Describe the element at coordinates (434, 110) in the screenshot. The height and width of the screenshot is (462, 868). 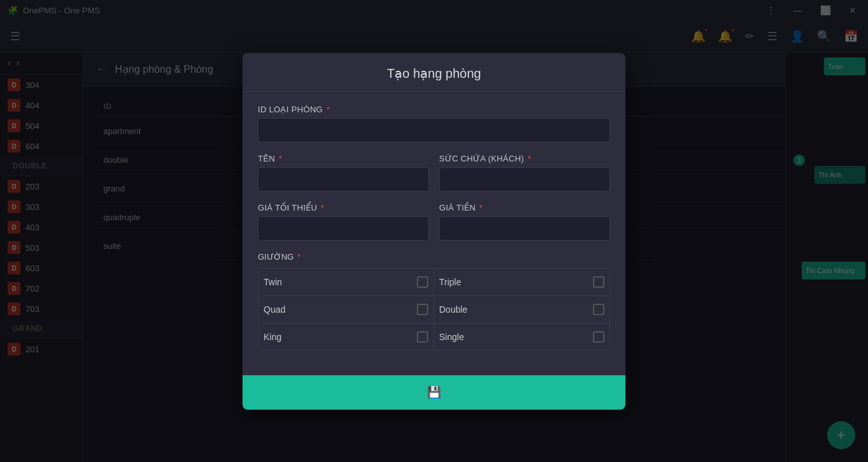
I see `id-loai-phong-label: ID LOẠI PHÒNG *` at that location.